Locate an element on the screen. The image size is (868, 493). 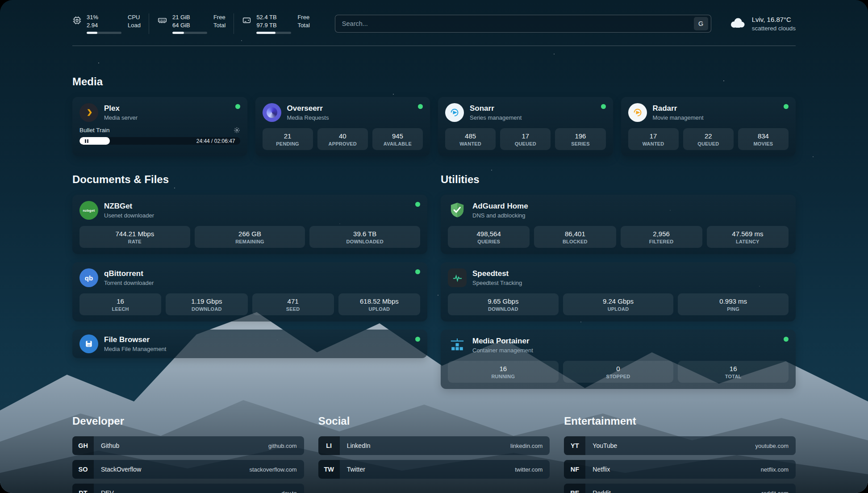
bookmark-youtube: YT YouTube youtube.com is located at coordinates (680, 446).